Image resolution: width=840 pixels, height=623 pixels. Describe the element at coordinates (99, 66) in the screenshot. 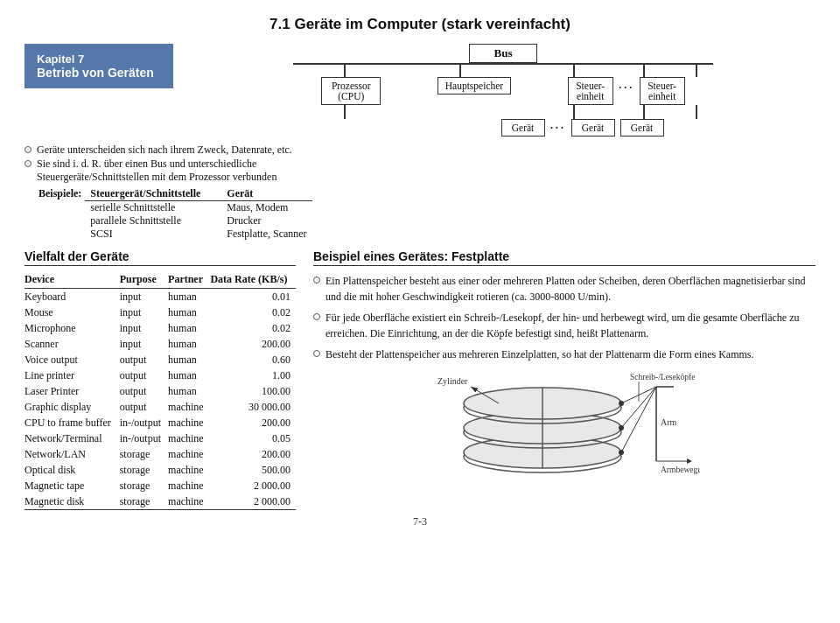

I see `chapter-area: Kapitel 7 Betrieb von Geräten` at that location.